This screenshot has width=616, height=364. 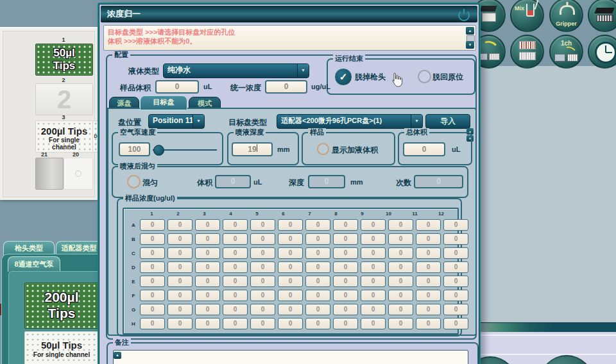 What do you see at coordinates (448, 122) in the screenshot?
I see `import-button: 导入` at bounding box center [448, 122].